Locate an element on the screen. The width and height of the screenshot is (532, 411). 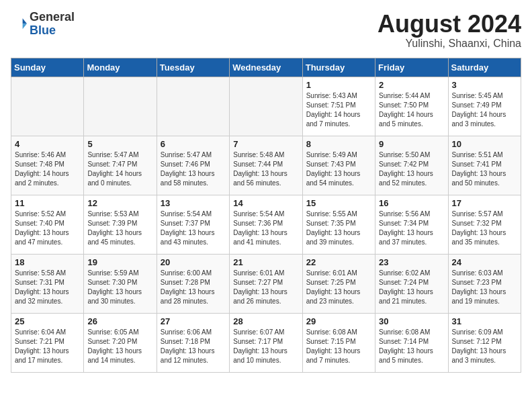
month-year: August 2024 is located at coordinates (449, 24).